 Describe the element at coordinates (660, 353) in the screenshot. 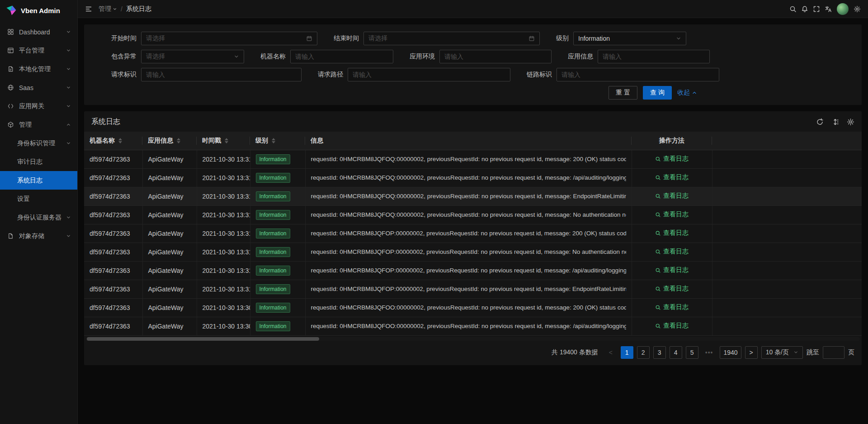

I see `page-button-3: 3` at that location.